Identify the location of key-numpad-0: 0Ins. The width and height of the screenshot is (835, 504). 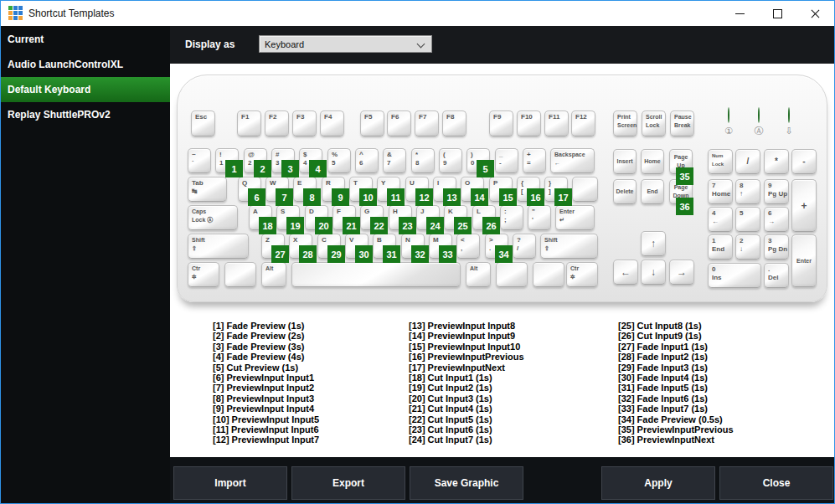
(734, 275).